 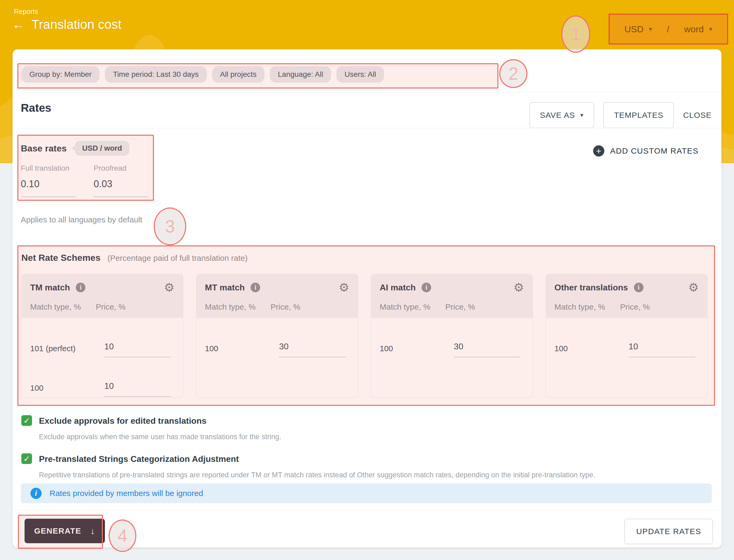 What do you see at coordinates (177, 258) in the screenshot?
I see `net-rate-schemes-subtitle: (Percentage paid of full translation rat…` at bounding box center [177, 258].